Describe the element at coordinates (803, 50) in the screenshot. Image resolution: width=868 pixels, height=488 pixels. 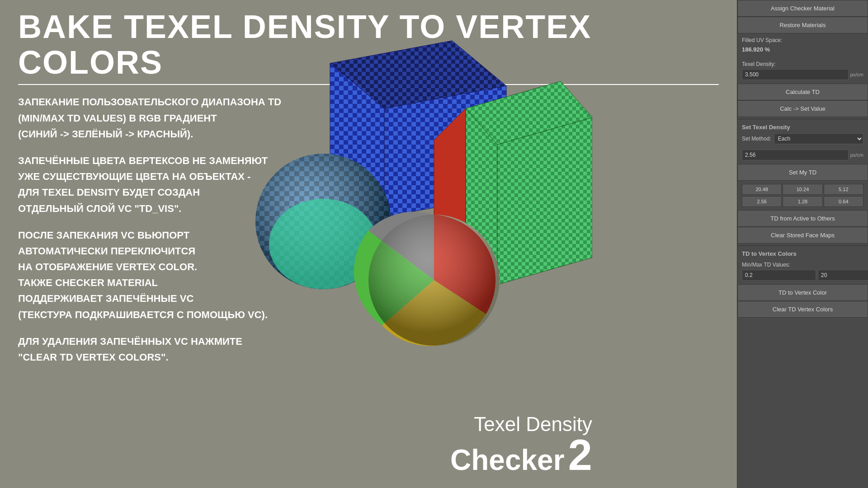
I see `filled-uv-value: 186.920 %` at that location.